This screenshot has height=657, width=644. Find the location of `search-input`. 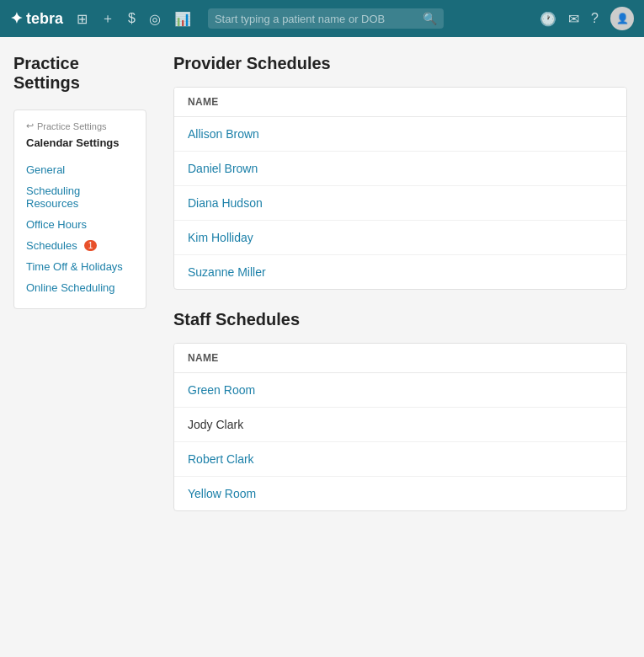

search-input is located at coordinates (318, 19).